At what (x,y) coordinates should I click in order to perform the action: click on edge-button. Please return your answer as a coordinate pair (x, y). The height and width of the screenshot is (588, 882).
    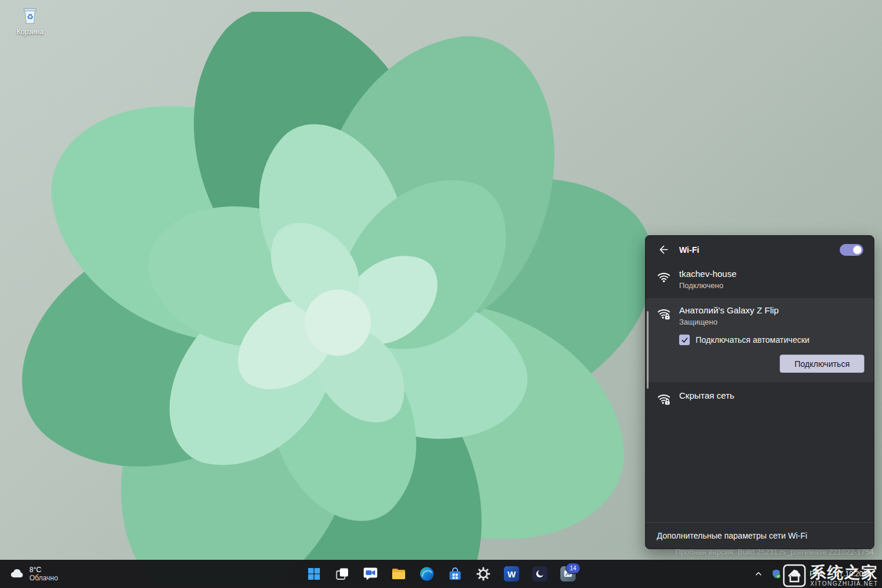
    Looking at the image, I should click on (427, 574).